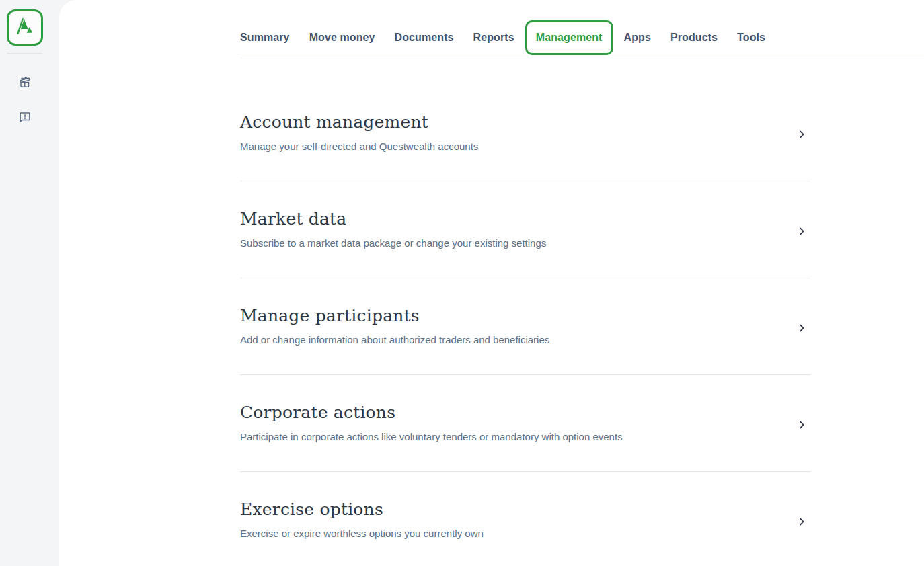  I want to click on gift-icon, so click(25, 86).